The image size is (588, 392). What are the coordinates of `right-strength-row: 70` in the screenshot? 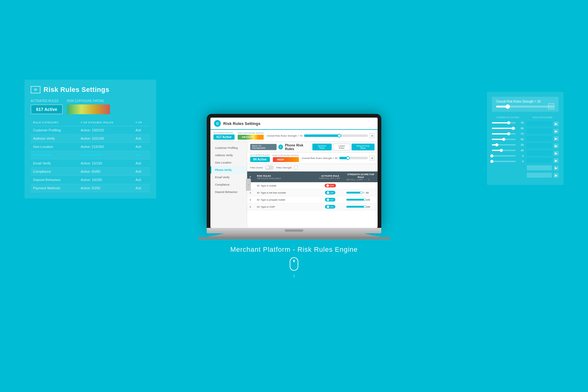 It's located at (508, 134).